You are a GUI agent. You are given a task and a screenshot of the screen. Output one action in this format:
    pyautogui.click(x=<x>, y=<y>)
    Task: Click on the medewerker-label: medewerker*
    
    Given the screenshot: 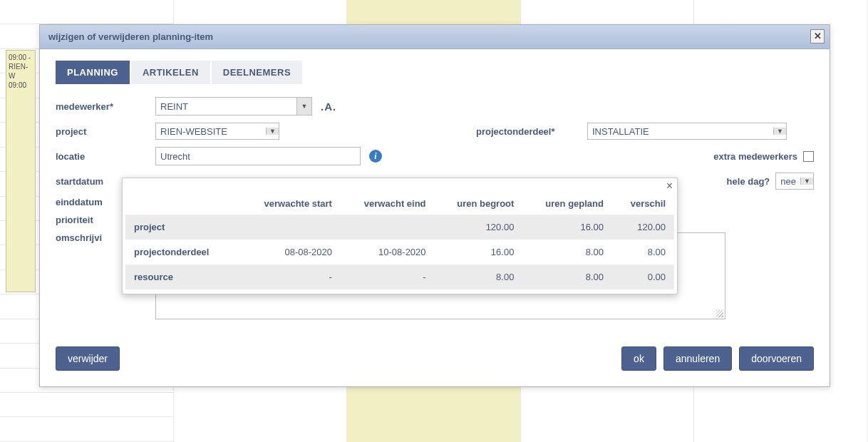 What is the action you would take?
    pyautogui.click(x=105, y=107)
    